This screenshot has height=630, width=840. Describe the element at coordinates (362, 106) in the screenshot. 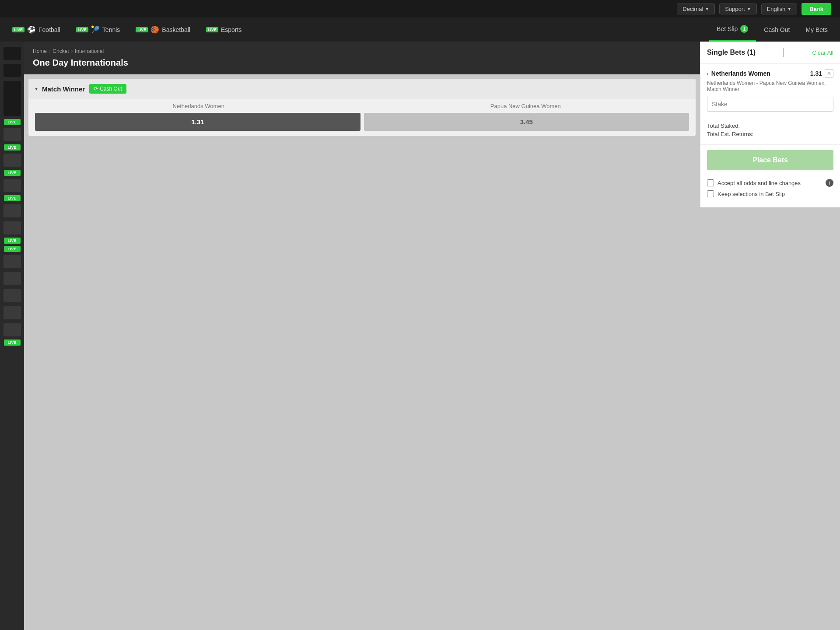

I see `market-teams: Netherlands Women Papua New Guinea Women` at that location.